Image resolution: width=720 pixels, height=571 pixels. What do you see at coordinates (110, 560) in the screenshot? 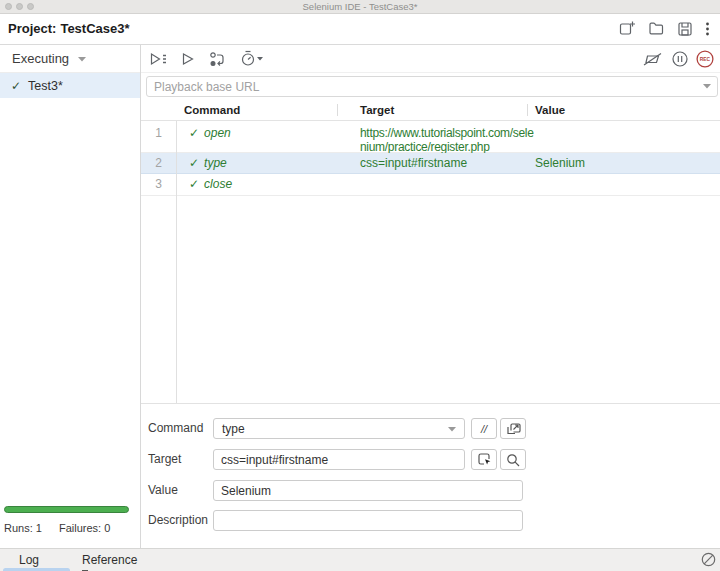
I see `tab-reference: Reference` at bounding box center [110, 560].